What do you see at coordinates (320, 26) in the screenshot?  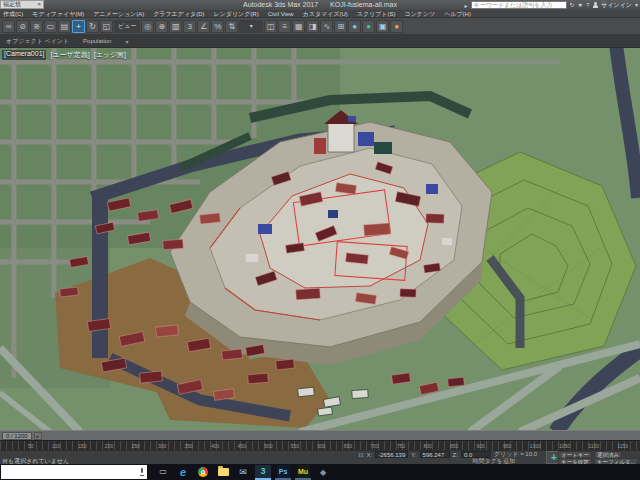 I see `main-toolbar: ∞ ⊘ ≋ ▭ ▤ + ↻ ◱ ビュー ◎ ⊕ ▥ 3 ∠ % ⇅` at bounding box center [320, 26].